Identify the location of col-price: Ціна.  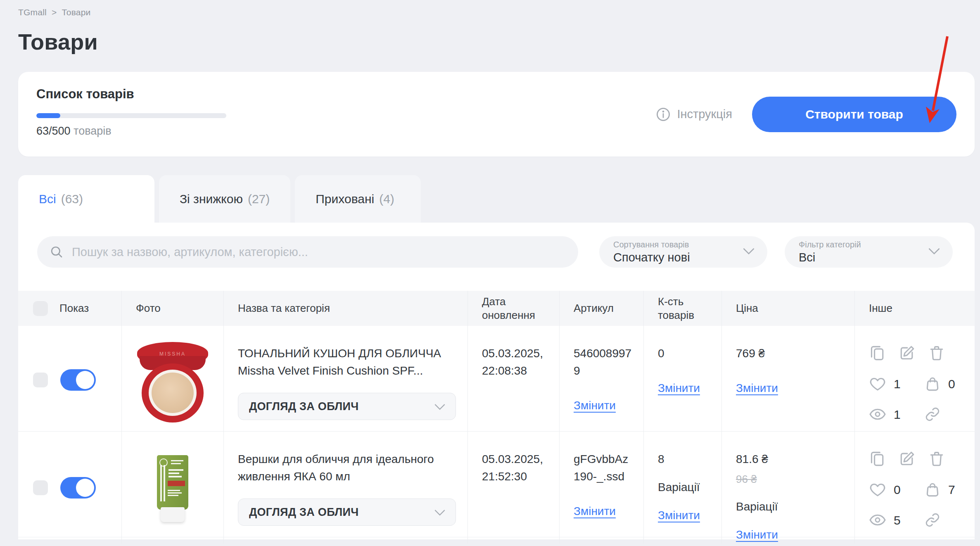
(788, 308).